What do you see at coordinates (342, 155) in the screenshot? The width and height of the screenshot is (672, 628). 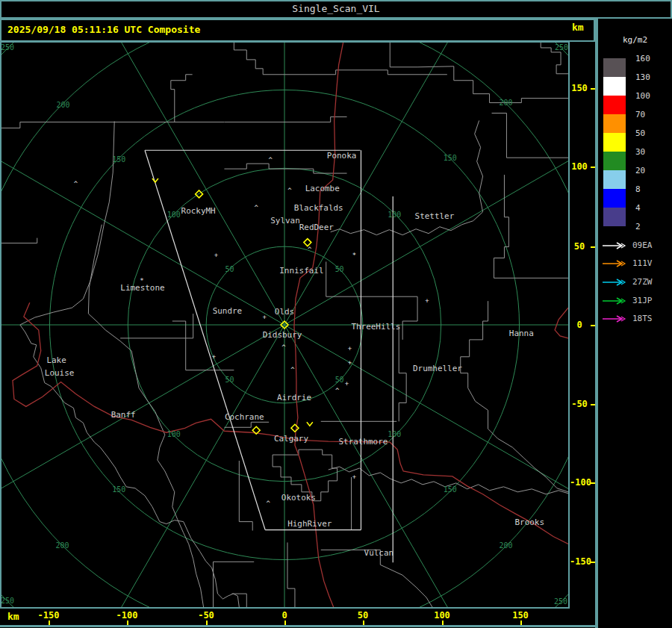 I see `city-label: Ponoka` at bounding box center [342, 155].